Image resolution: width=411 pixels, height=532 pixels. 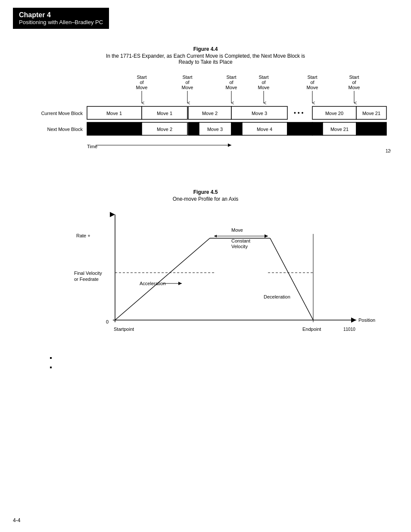 I want to click on svg-text: Time, so click(x=92, y=146).